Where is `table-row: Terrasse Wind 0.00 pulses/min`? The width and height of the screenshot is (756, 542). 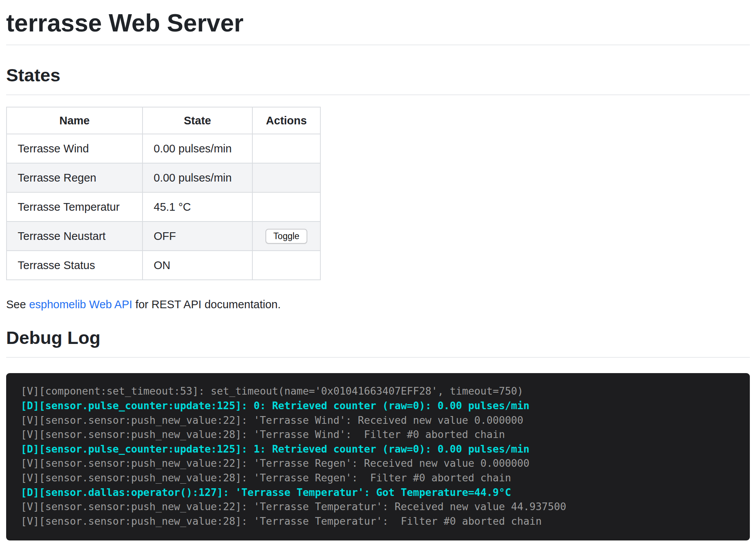
table-row: Terrasse Wind 0.00 pulses/min is located at coordinates (164, 149).